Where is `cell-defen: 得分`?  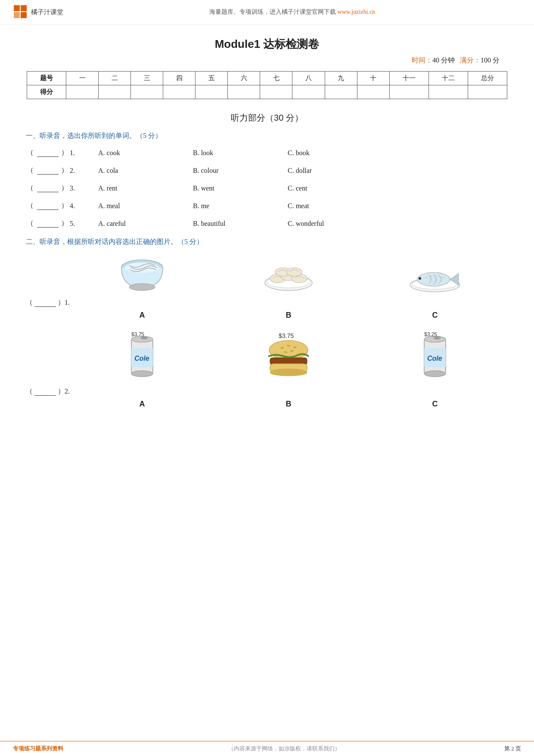
cell-defen: 得分 is located at coordinates (47, 92).